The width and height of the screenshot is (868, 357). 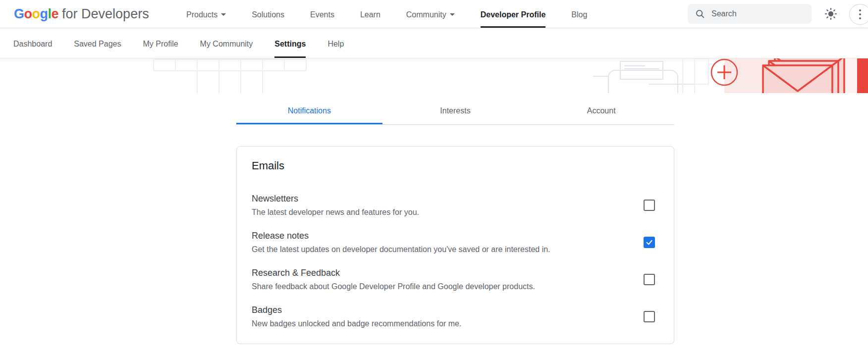 What do you see at coordinates (36, 14) in the screenshot?
I see `google-logo-text: Google` at bounding box center [36, 14].